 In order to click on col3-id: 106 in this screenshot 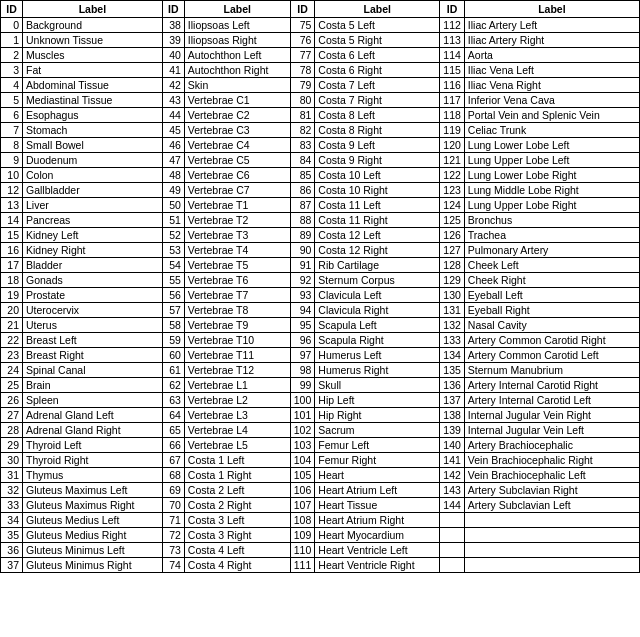, I will do `click(302, 490)`.